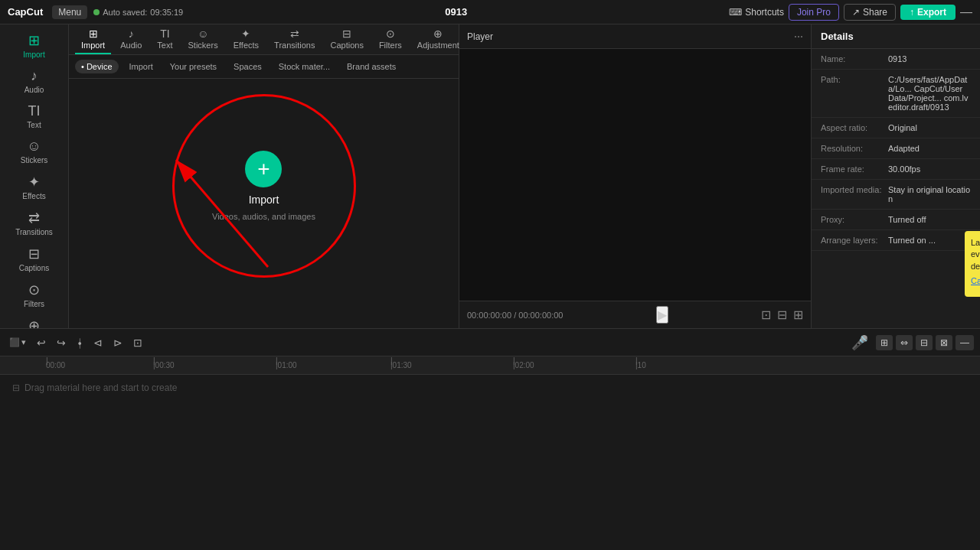 This screenshot has height=550, width=980. Describe the element at coordinates (635, 37) in the screenshot. I see `player-header: Player ⋯` at that location.